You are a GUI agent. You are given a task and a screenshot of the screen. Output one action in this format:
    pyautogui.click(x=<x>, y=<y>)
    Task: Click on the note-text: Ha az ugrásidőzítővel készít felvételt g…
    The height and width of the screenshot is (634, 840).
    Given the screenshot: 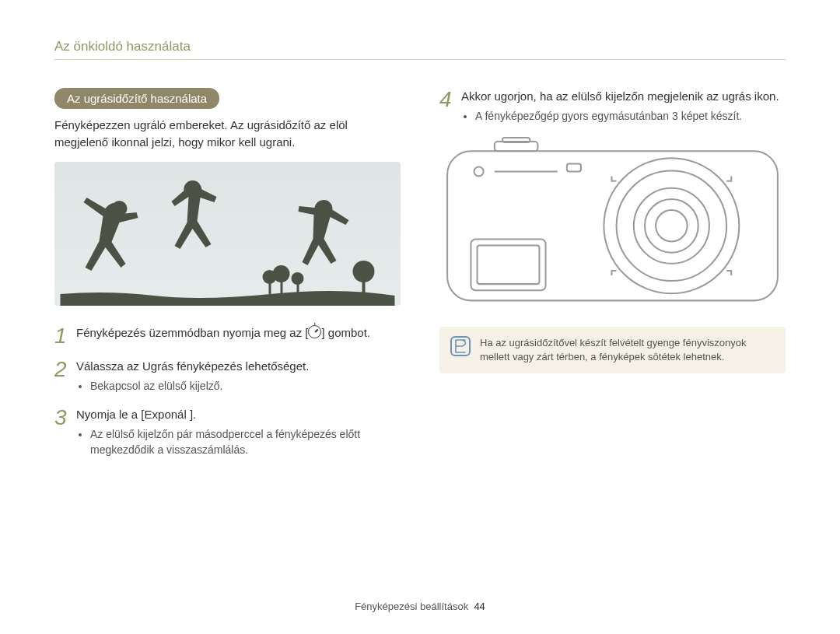 What is the action you would take?
    pyautogui.click(x=627, y=350)
    